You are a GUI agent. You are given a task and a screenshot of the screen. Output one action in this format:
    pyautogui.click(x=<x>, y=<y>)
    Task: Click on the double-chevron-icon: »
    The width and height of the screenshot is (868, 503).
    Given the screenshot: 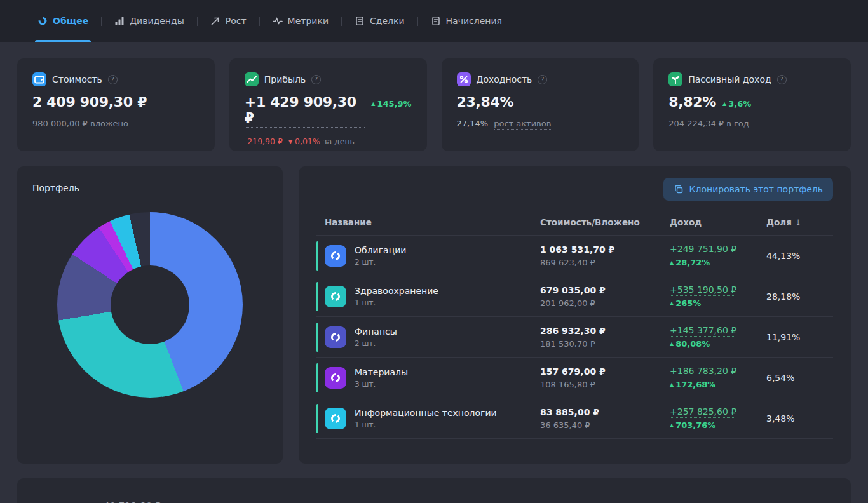 What is the action you would take?
    pyautogui.click(x=39, y=502)
    